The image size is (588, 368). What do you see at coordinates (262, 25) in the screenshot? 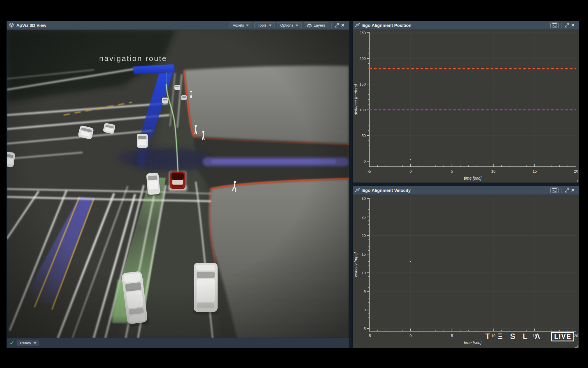
I see `tools-button-label: Tools` at bounding box center [262, 25].